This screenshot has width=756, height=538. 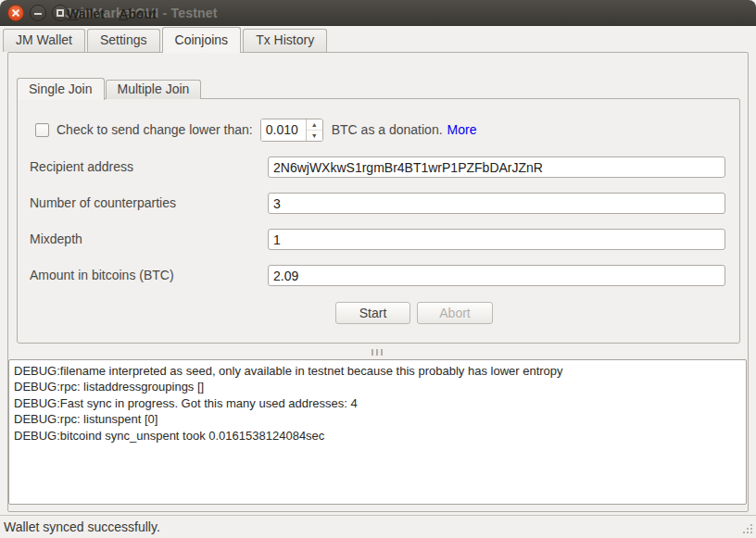 What do you see at coordinates (82, 527) in the screenshot?
I see `status-message: Wallet synced successfully.` at bounding box center [82, 527].